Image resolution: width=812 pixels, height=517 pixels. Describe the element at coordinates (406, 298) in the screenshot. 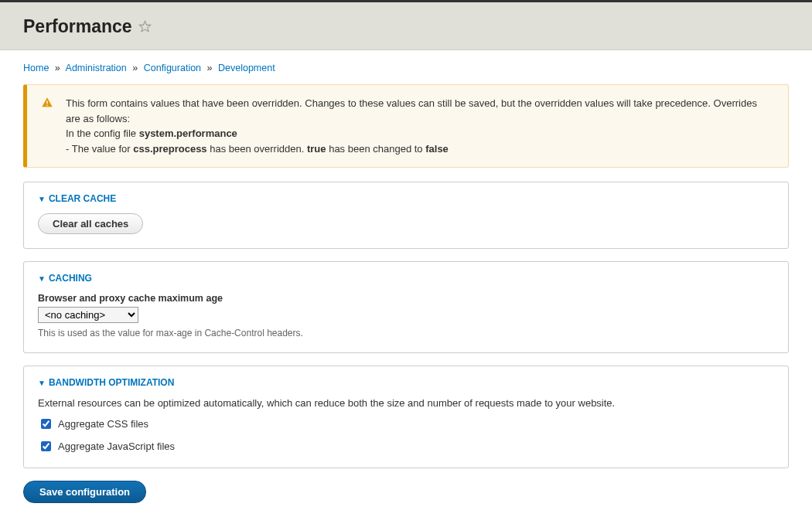

I see `cache-max-age-label: Browser and proxy cache maximum age` at that location.